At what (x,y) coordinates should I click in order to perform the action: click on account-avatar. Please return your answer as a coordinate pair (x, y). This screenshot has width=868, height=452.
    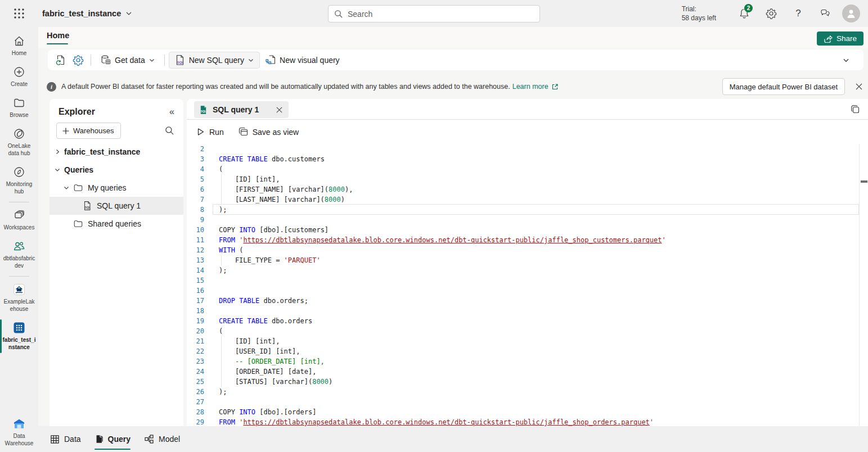
    Looking at the image, I should click on (851, 13).